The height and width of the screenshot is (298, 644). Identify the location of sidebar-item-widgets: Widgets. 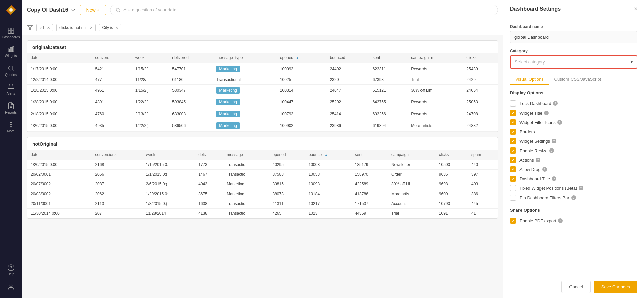
(11, 52).